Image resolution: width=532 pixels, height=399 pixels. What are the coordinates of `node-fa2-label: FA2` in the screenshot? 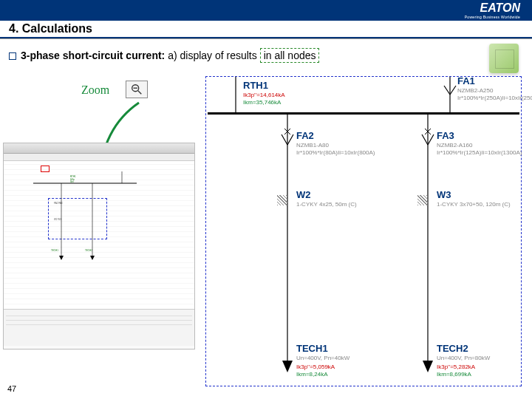 It's located at (305, 136).